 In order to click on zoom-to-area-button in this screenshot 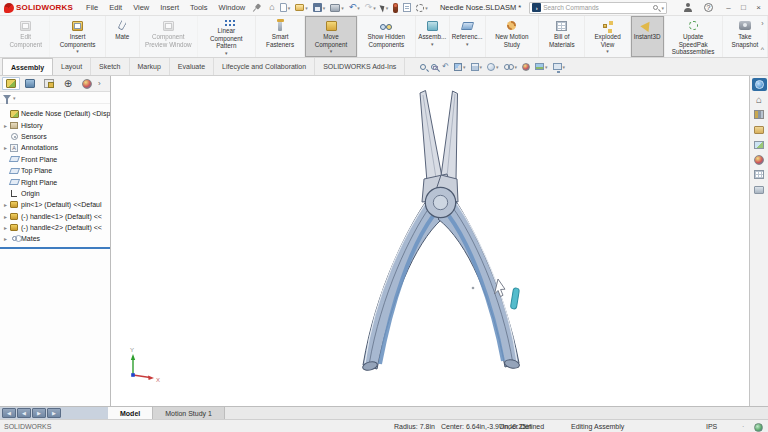, I will do `click(434, 67)`.